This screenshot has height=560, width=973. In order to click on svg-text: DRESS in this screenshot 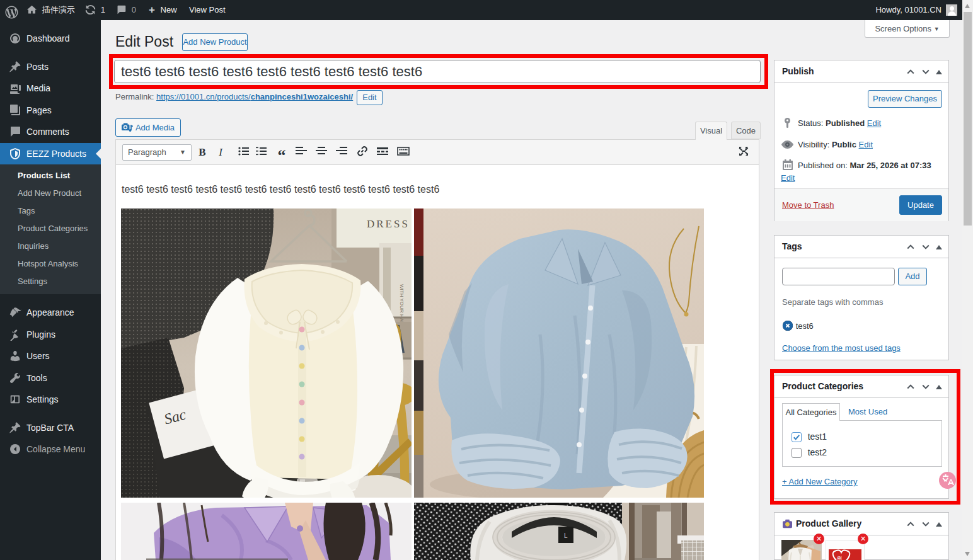, I will do `click(388, 224)`.